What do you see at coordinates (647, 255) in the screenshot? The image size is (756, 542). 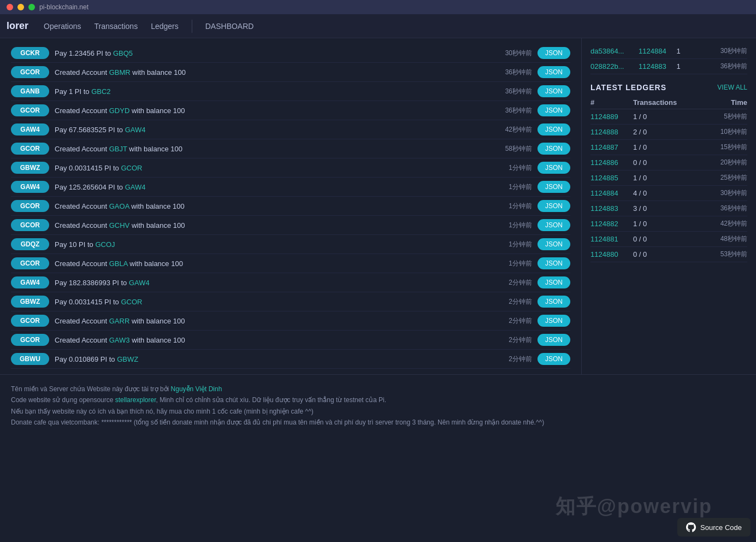 I see `ledger-txs: 0 / 0` at bounding box center [647, 255].